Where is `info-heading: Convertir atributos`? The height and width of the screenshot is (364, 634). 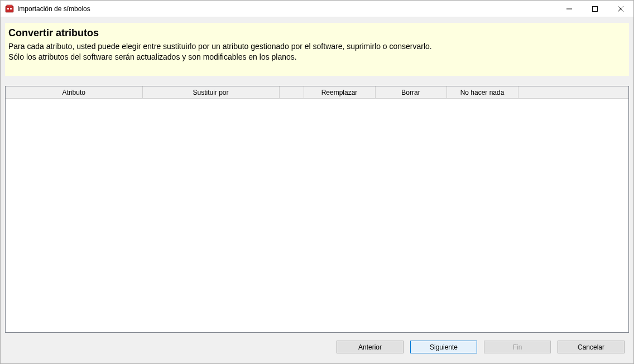 info-heading: Convertir atributos is located at coordinates (317, 33).